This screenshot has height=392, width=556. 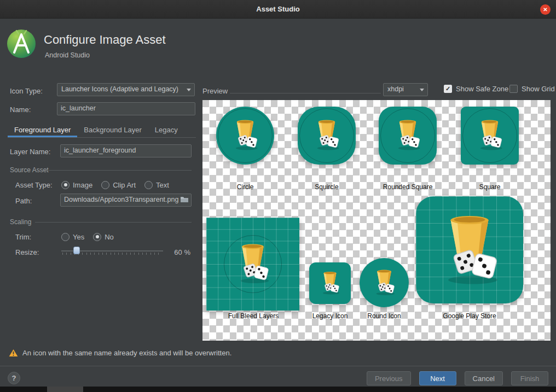 I want to click on source-asset-section-label: Source Asset, so click(x=30, y=170).